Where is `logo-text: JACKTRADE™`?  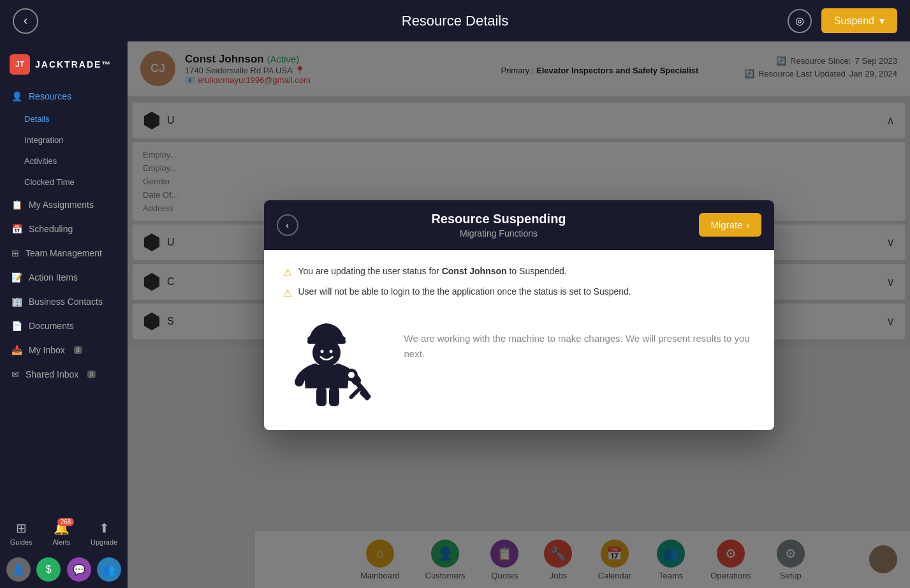
logo-text: JACKTRADE™ is located at coordinates (73, 64).